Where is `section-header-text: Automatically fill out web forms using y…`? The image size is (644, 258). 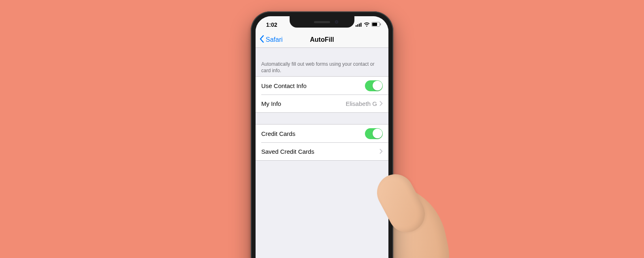
section-header-text: Automatically fill out web forms using y… is located at coordinates (322, 62).